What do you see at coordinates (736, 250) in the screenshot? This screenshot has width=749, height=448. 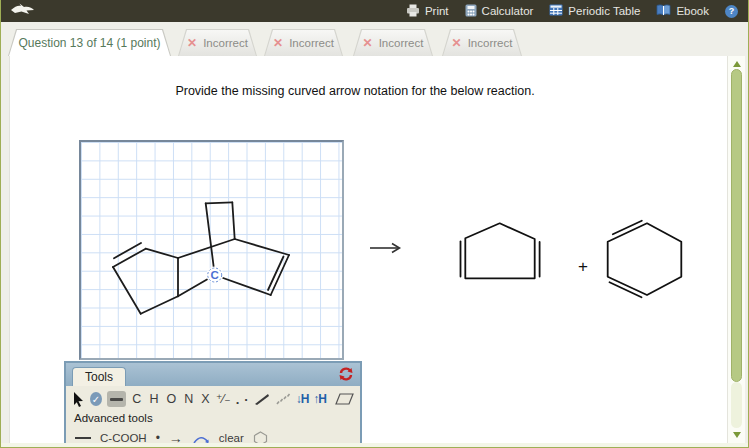 I see `vertical-scrollbar` at bounding box center [736, 250].